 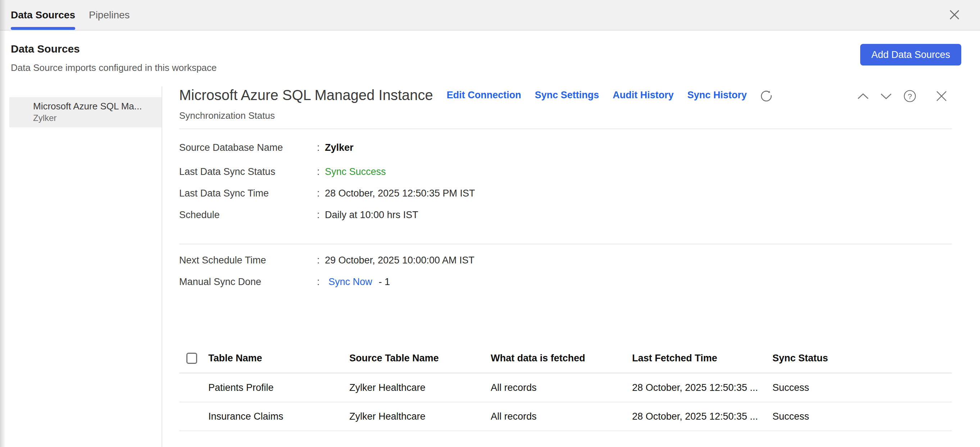 What do you see at coordinates (248, 193) in the screenshot?
I see `field-label: Last Data Sync Time` at bounding box center [248, 193].